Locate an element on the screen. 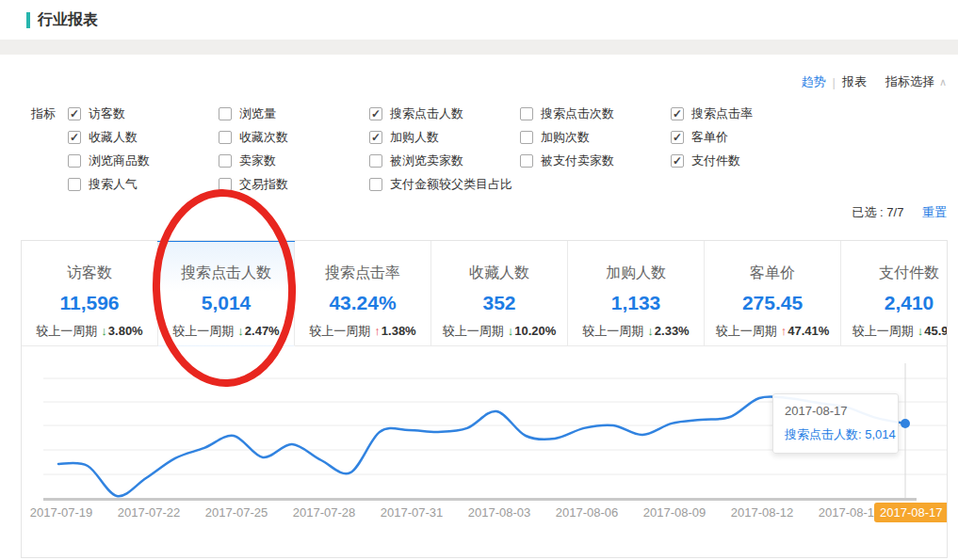 Image resolution: width=958 pixels, height=560 pixels. metric-checkbox-item: 收藏次数 is located at coordinates (294, 137).